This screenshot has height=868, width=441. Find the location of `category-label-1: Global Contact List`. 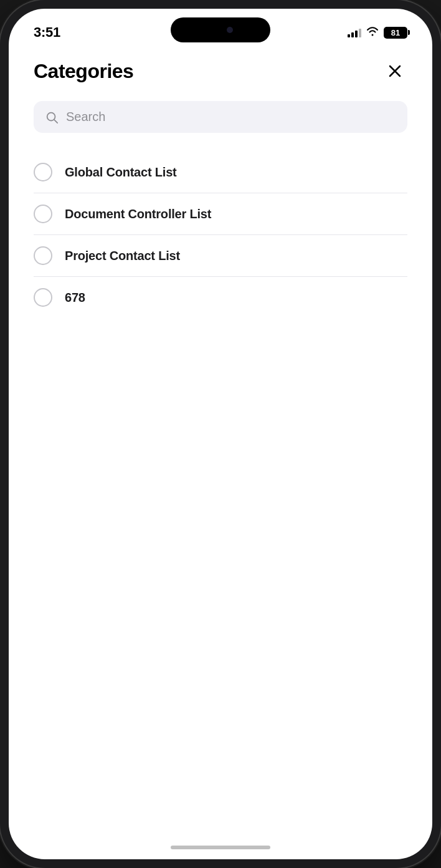

category-label-1: Global Contact List is located at coordinates (121, 172).